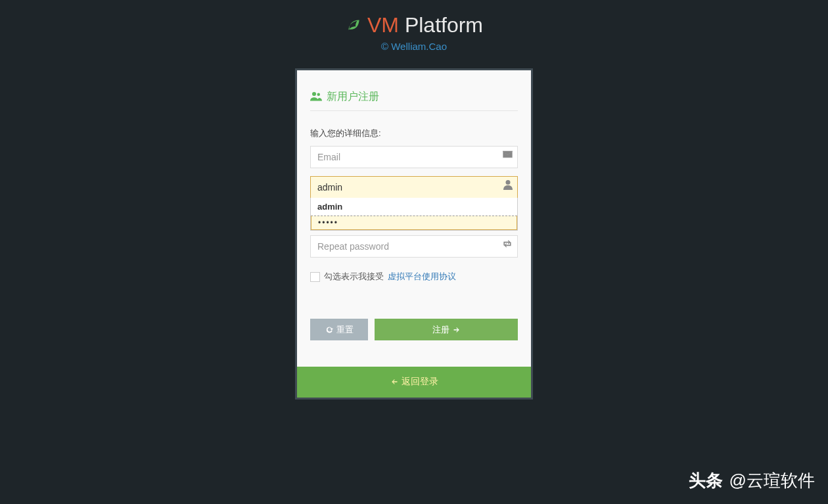 This screenshot has height=504, width=828. What do you see at coordinates (414, 382) in the screenshot?
I see `back-bar: 返回登录` at bounding box center [414, 382].